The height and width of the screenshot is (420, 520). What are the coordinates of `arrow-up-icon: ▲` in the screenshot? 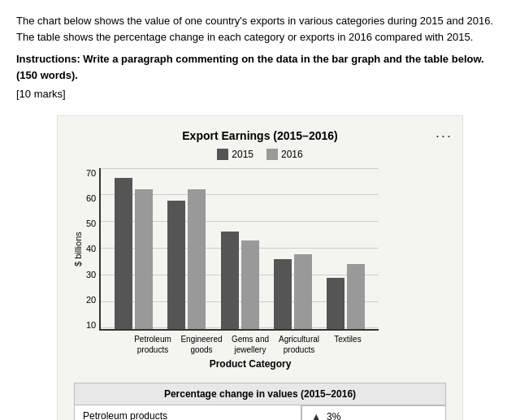 It's located at (316, 416).